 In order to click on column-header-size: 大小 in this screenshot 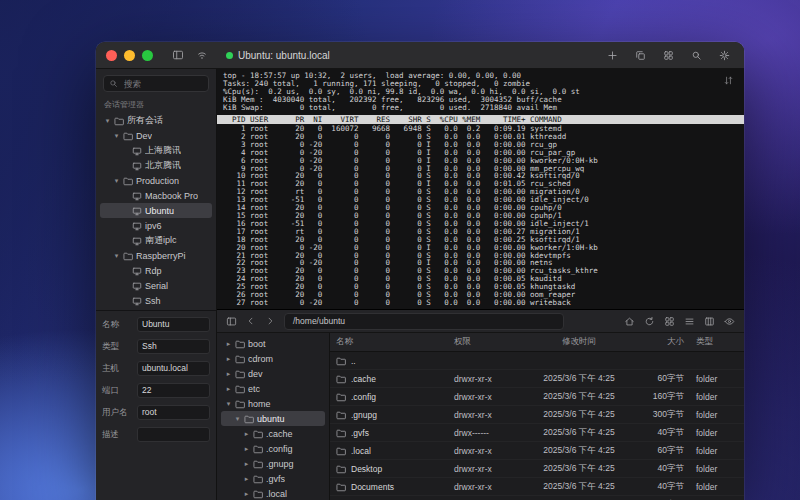, I will do `click(661, 342)`.